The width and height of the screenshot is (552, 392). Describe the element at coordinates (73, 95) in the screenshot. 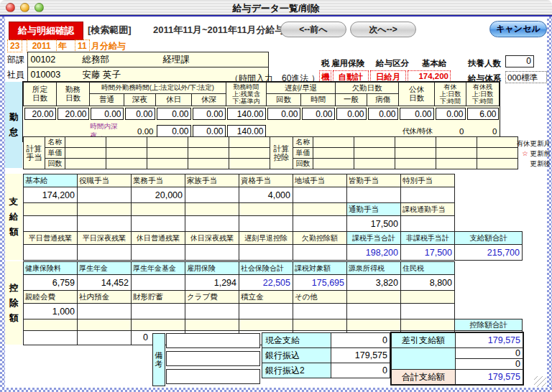

I see `col-worked-days: 勤務 日数` at that location.